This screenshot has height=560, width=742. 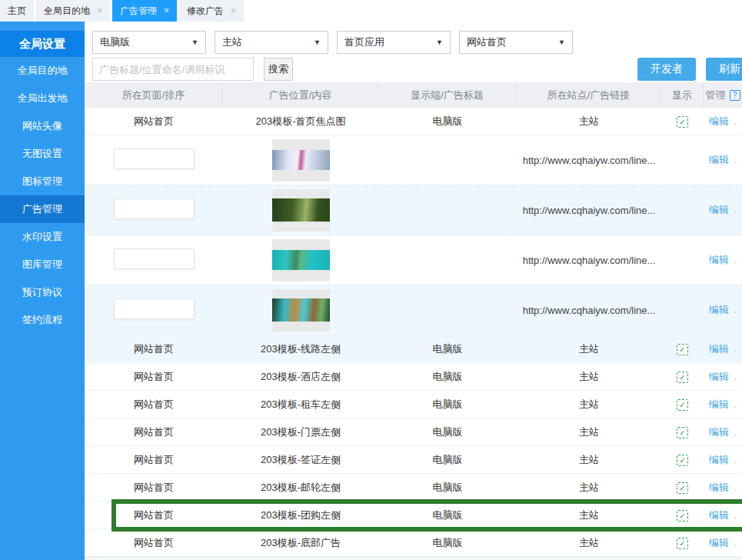 I want to click on search-input, so click(x=173, y=69).